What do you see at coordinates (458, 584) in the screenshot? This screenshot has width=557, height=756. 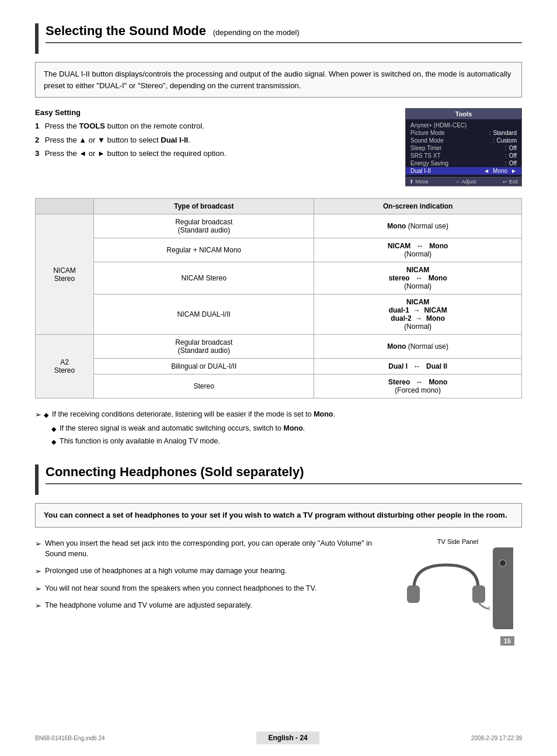 I see `headphones-image-area: TV Side Panel` at bounding box center [458, 584].